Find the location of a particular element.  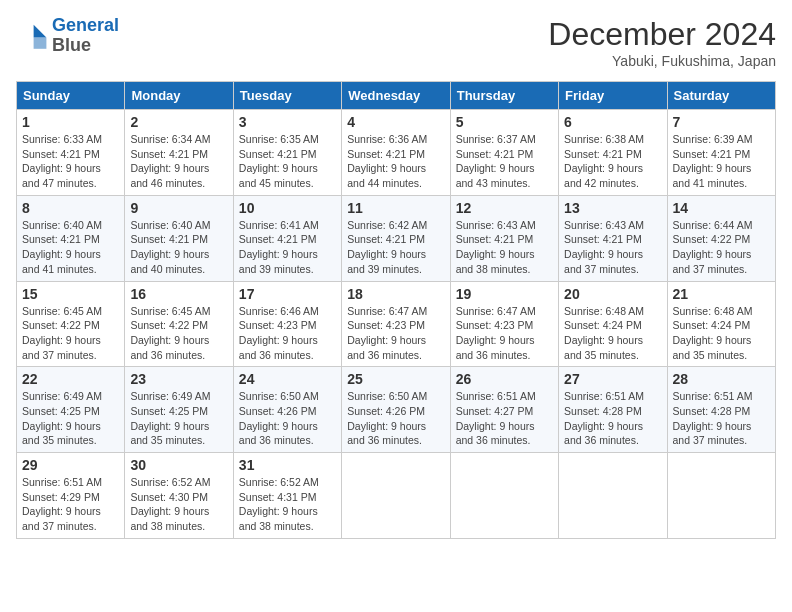

day-info: Sunrise: 6:46 AMSunset: 4:23 PMDaylight:… is located at coordinates (288, 334).